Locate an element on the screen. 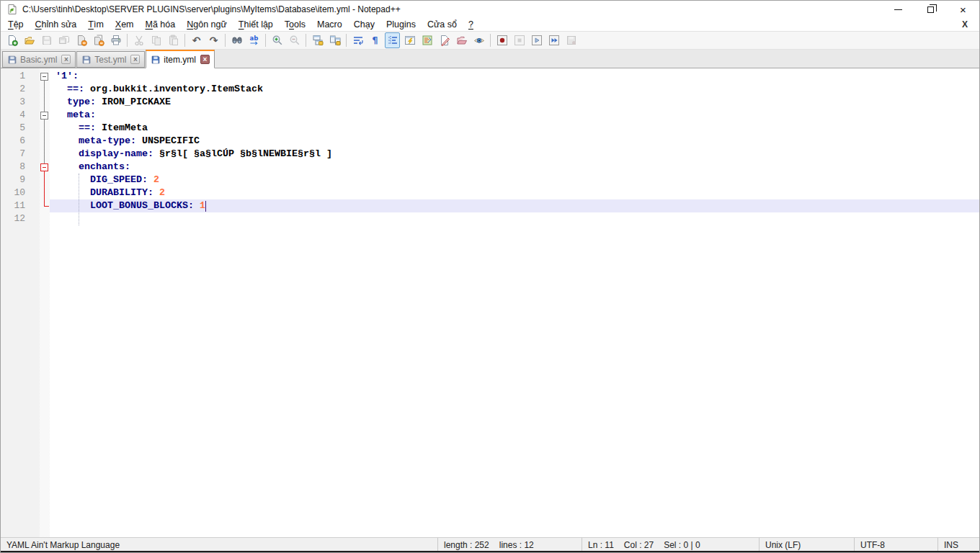 The width and height of the screenshot is (980, 553). sync-horizontal-button is located at coordinates (334, 40).